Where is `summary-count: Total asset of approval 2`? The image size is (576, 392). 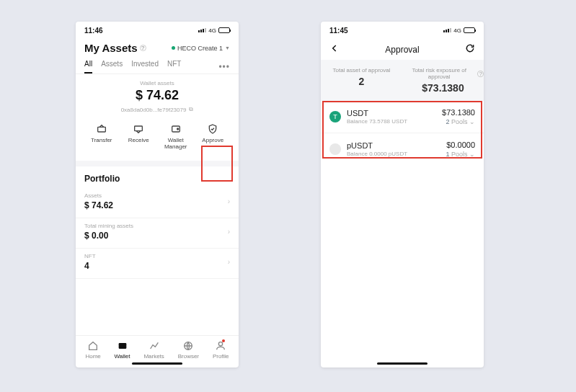
summary-count: Total asset of approval 2 is located at coordinates (362, 81).